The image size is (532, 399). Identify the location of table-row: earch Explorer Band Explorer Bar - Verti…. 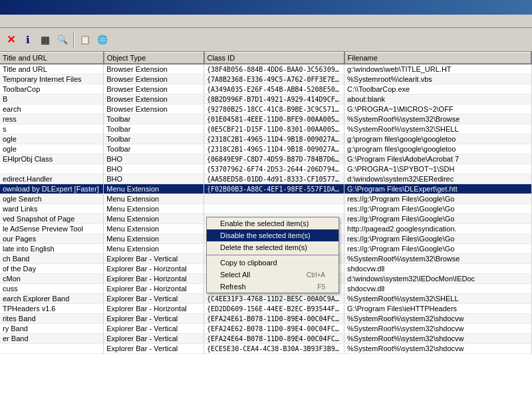
(266, 299).